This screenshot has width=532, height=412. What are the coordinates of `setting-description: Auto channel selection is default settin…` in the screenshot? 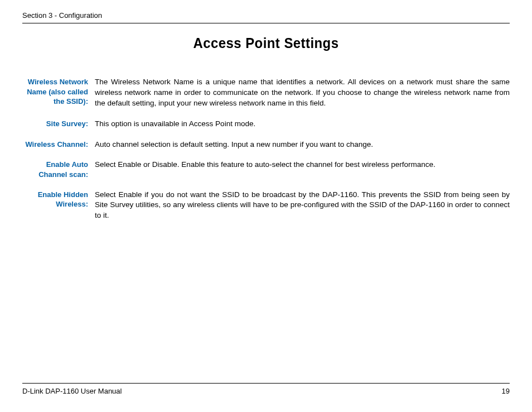 It's located at (302, 145).